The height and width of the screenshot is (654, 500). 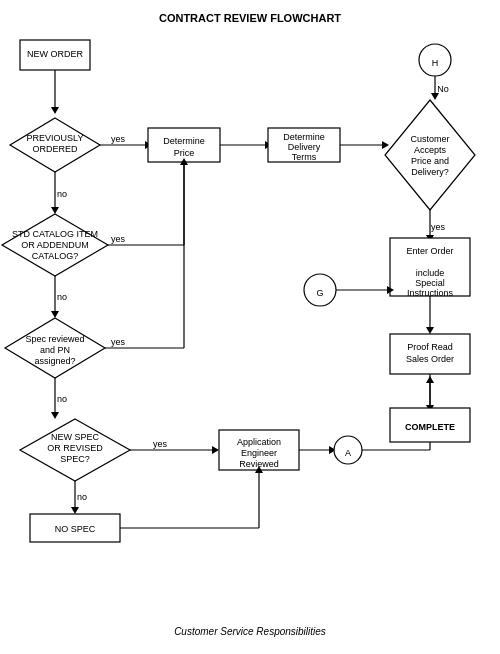 What do you see at coordinates (430, 139) in the screenshot?
I see `customer-accepts-label1: Customer` at bounding box center [430, 139].